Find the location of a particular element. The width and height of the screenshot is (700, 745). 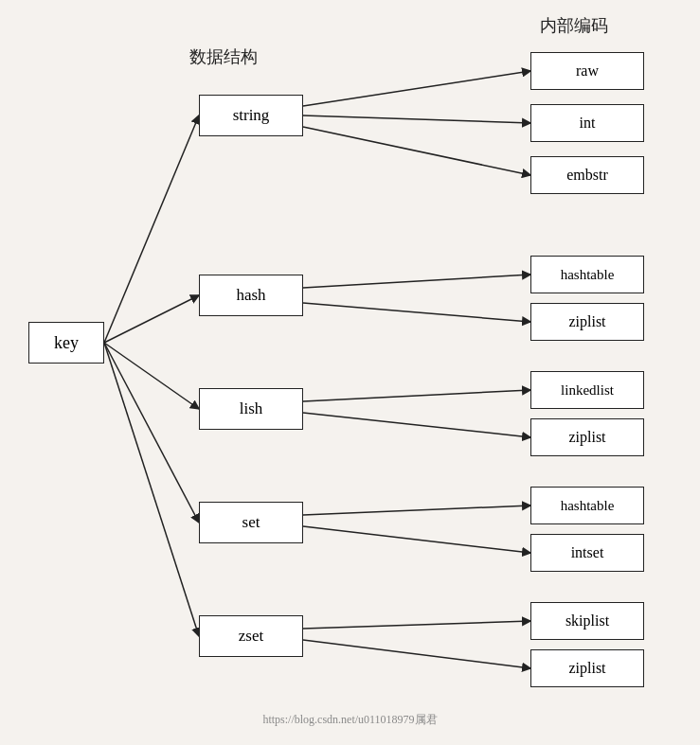

node-zset: zset is located at coordinates (251, 636).